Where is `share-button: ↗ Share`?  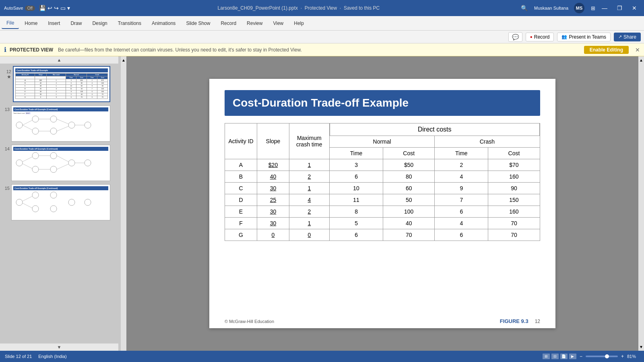
share-button: ↗ Share is located at coordinates (627, 37).